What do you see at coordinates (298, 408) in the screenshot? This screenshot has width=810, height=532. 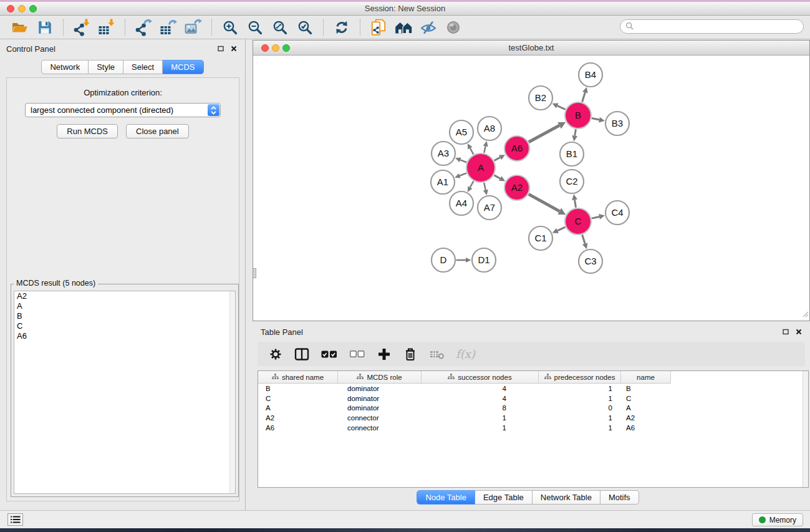 I see `table-cell: A` at bounding box center [298, 408].